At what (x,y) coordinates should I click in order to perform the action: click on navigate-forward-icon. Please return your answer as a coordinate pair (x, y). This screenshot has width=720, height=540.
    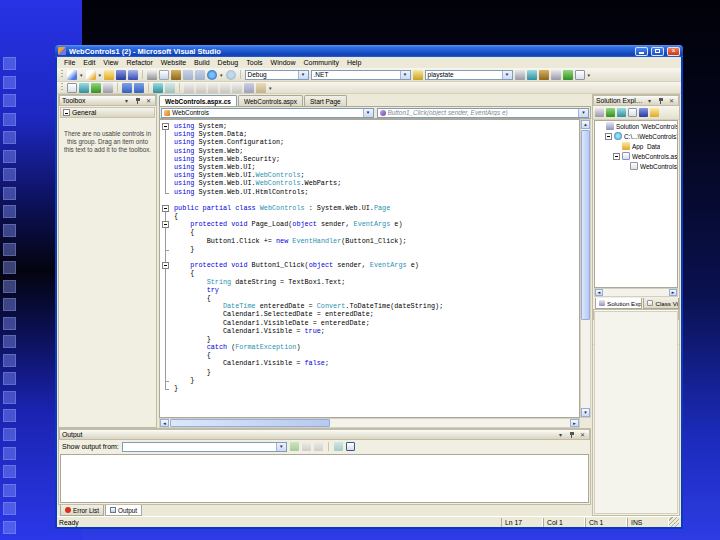
    Looking at the image, I should click on (231, 75).